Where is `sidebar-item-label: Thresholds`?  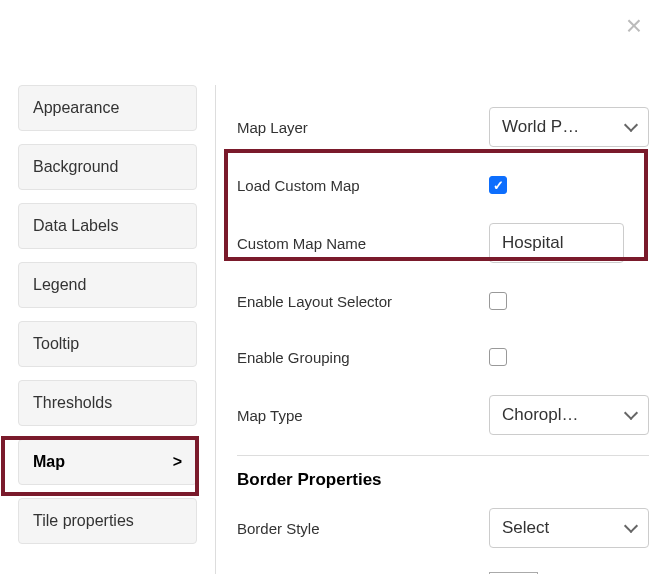
sidebar-item-label: Thresholds is located at coordinates (72, 403).